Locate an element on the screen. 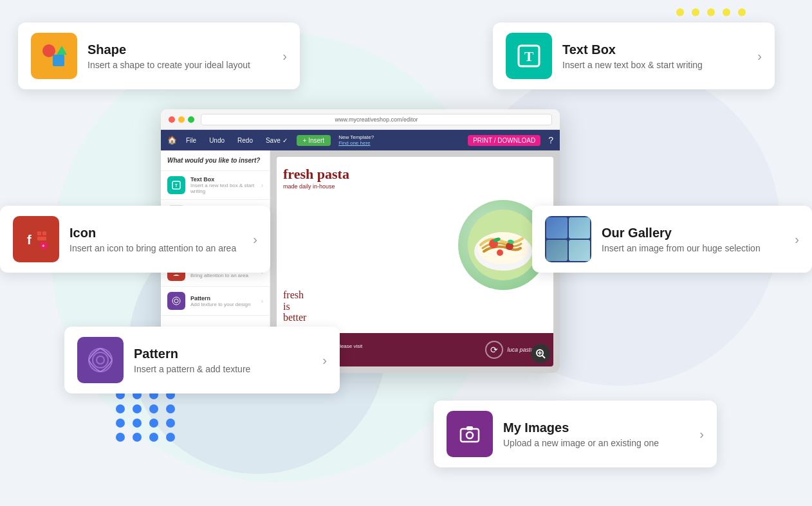 This screenshot has width=812, height=506. textbox-card-content: Text Box Insert a new text box & start w… is located at coordinates (655, 57).